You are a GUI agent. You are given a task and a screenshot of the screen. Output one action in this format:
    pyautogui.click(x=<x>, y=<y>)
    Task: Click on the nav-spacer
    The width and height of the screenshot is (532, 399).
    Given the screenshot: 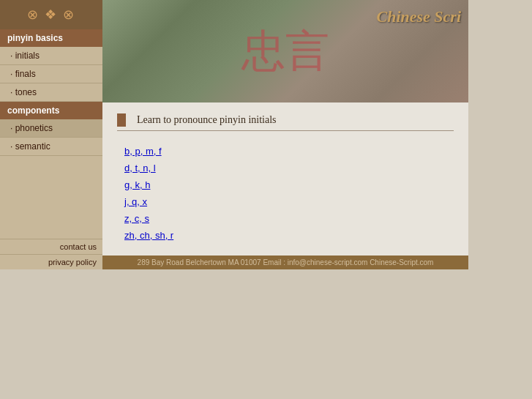 What is the action you would take?
    pyautogui.click(x=51, y=160)
    